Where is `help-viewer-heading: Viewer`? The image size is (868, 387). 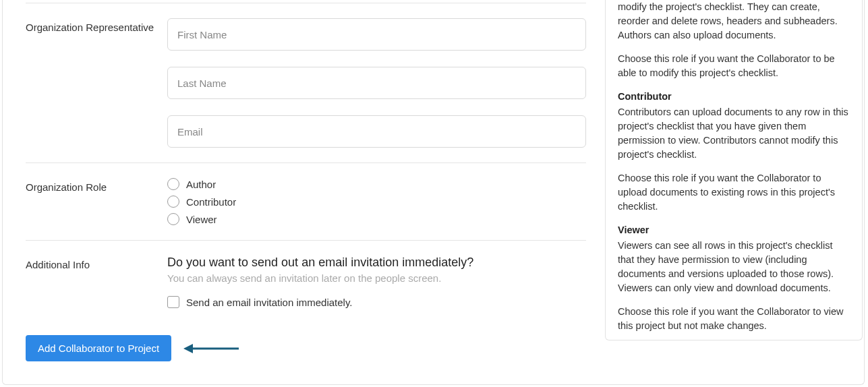 help-viewer-heading: Viewer is located at coordinates (734, 231).